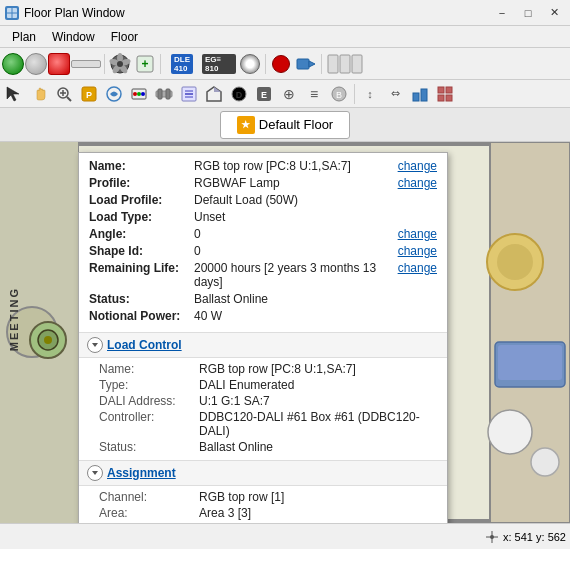  I want to click on load-control-header: Load Control, so click(263, 345).